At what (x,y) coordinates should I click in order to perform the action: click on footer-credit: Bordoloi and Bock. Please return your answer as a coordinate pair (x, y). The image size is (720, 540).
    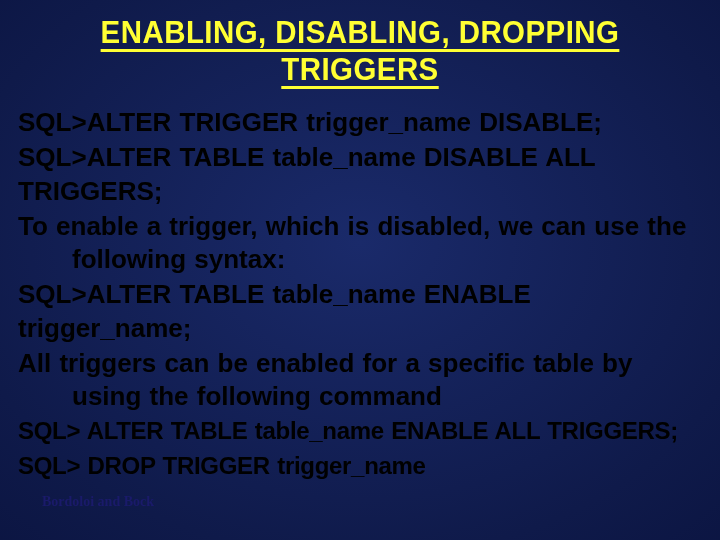
    Looking at the image, I should click on (98, 502).